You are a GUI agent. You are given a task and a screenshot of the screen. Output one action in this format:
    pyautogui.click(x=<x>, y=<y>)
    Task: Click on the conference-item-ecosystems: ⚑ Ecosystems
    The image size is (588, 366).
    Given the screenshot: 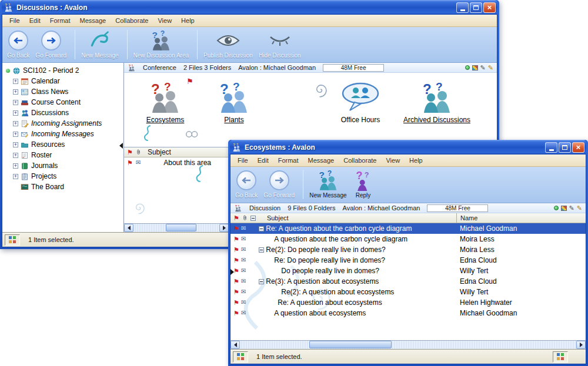 What is the action you would take?
    pyautogui.click(x=165, y=102)
    